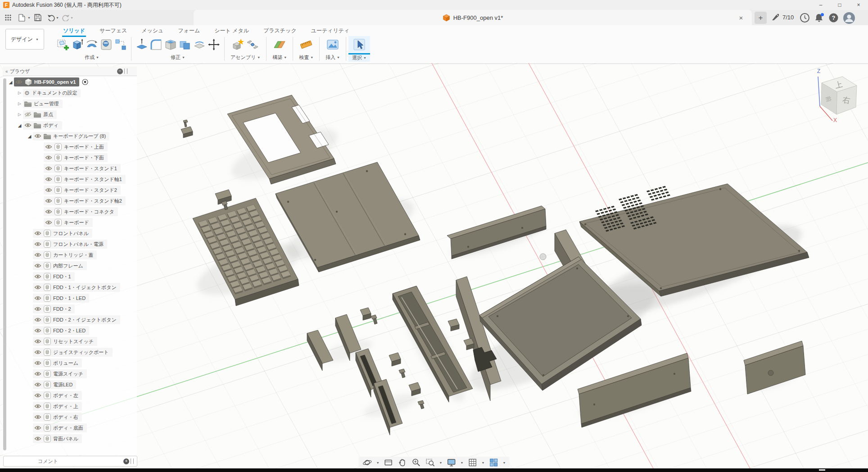  Describe the element at coordinates (85, 82) in the screenshot. I see `activate-radio-icon` at that location.